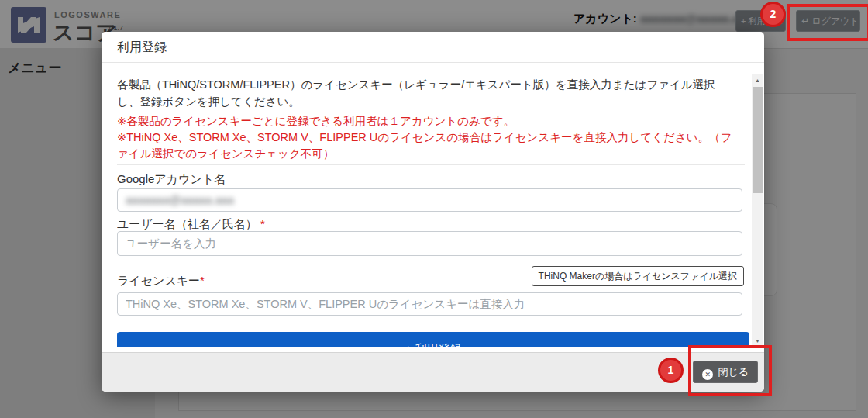 The width and height of the screenshot is (868, 418). Describe the element at coordinates (429, 200) in the screenshot. I see `google-account-field: aaaaaaa@aaaaa.aaa` at that location.